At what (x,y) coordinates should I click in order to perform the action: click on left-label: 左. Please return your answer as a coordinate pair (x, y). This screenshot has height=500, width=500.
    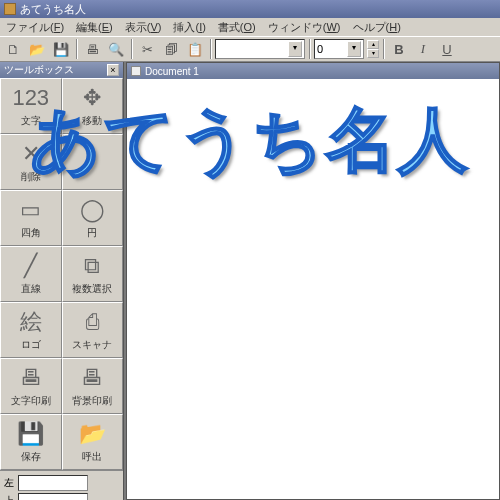
    Looking at the image, I should click on (9, 483).